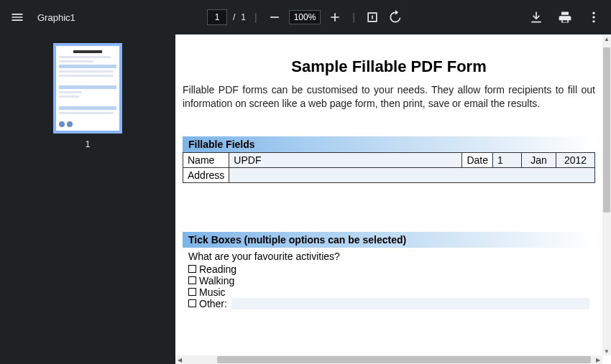 This screenshot has height=364, width=611. I want to click on checkbox-label: Reading, so click(218, 269).